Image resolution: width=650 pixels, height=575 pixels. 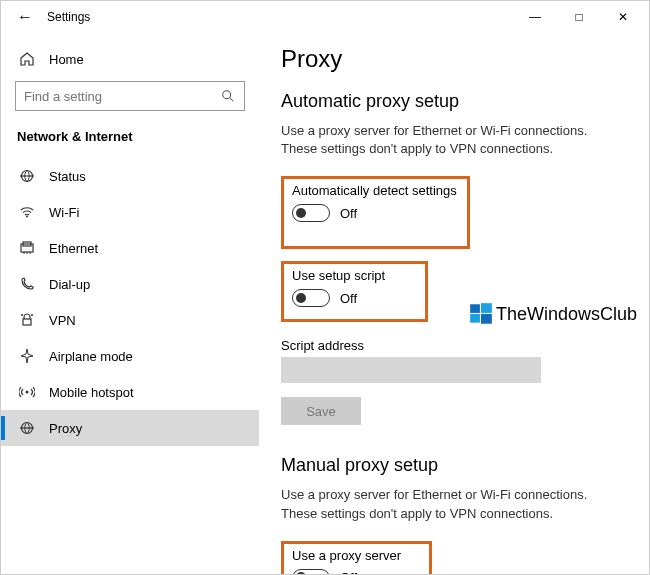 What do you see at coordinates (566, 314) in the screenshot?
I see `watermark-text: TheWindowsClub` at bounding box center [566, 314].